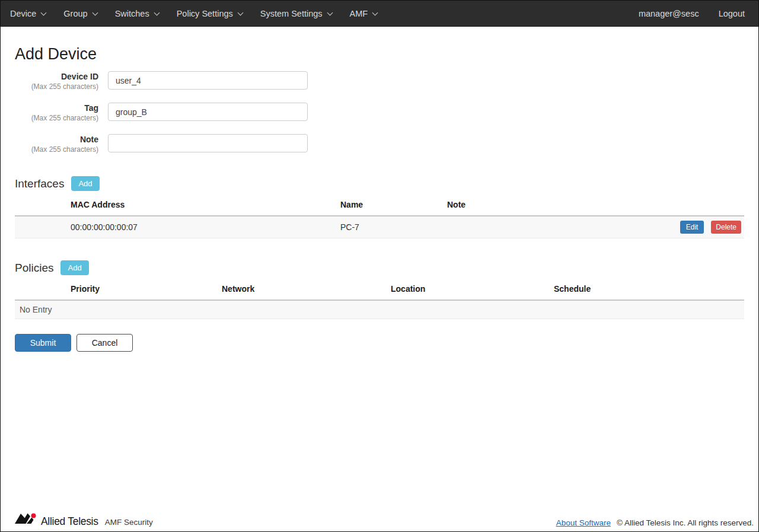 This screenshot has height=532, width=759. What do you see at coordinates (23, 14) in the screenshot?
I see `nav-item-label: Device` at bounding box center [23, 14].